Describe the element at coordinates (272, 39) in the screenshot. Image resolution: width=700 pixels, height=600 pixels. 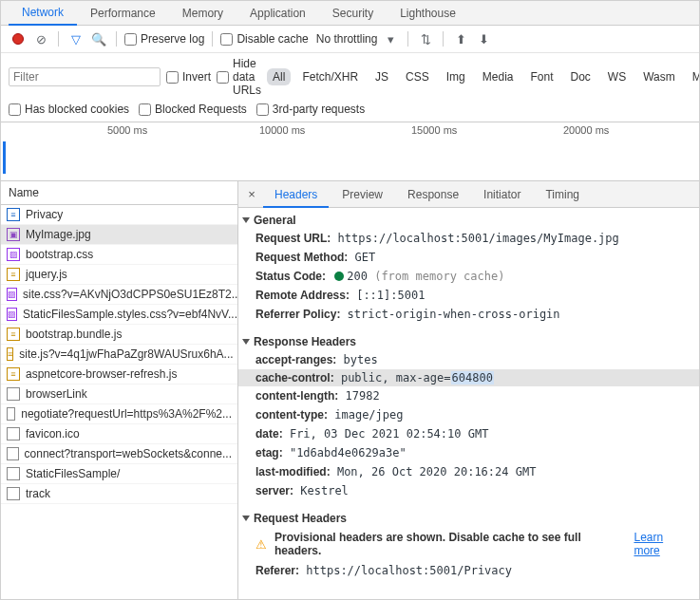
I see `disable-cache-label: Disable cache` at that location.